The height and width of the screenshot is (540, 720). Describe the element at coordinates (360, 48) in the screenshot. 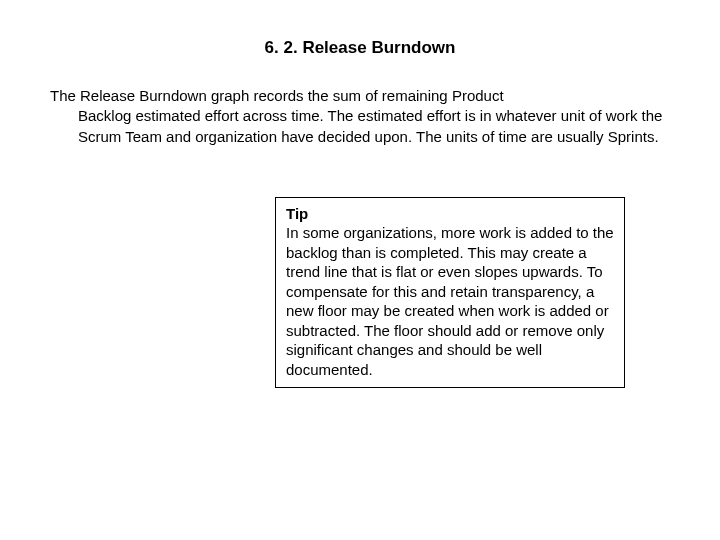

I see `section-heading: 6. 2. Release Burndown` at that location.